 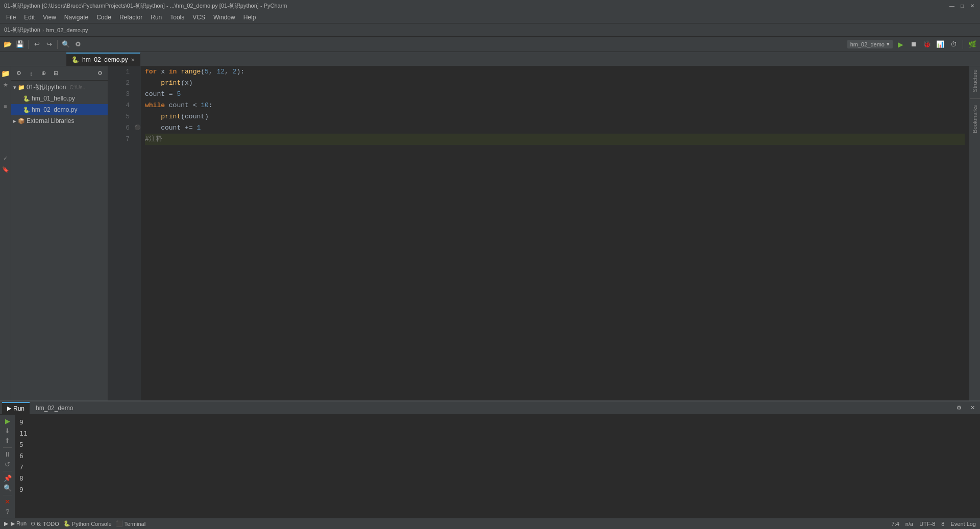 What do you see at coordinates (952, 6) in the screenshot?
I see `minimize-button: —` at bounding box center [952, 6].